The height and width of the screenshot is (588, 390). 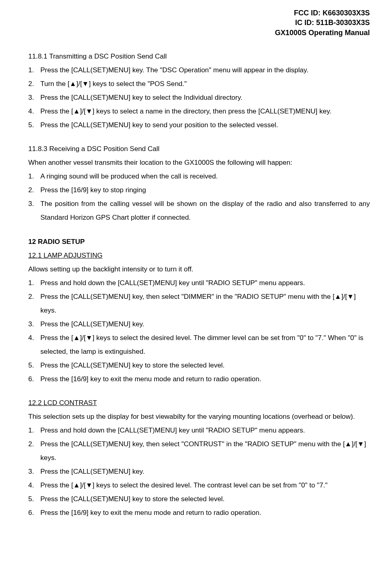 What do you see at coordinates (199, 84) in the screenshot?
I see `list-item: 2.Turn the [▲]/[▼] keys to select the "P…` at bounding box center [199, 84].